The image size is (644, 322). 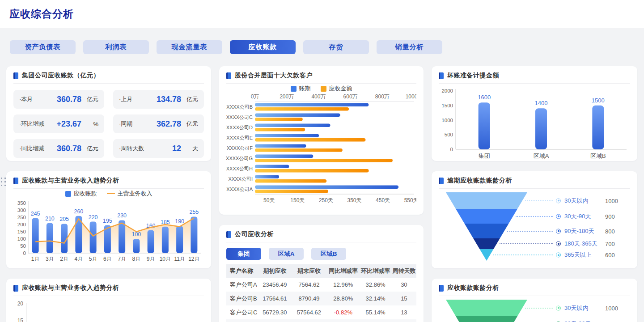 I want to click on kpi-grid: ·本月 360.78 亿元 ·上月 134.78 亿元 ·环比增减 +23.67…, so click(x=109, y=124).